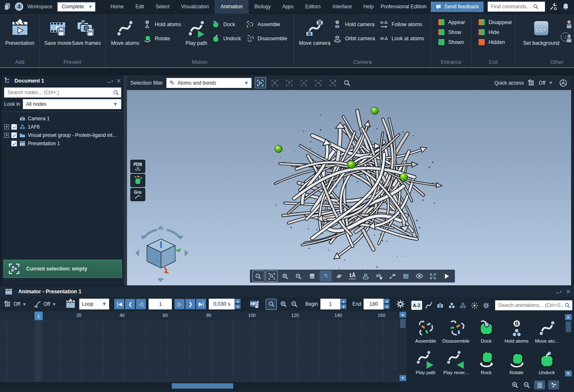  What do you see at coordinates (190, 304) in the screenshot?
I see `fast-forward-button: ❯` at bounding box center [190, 304].